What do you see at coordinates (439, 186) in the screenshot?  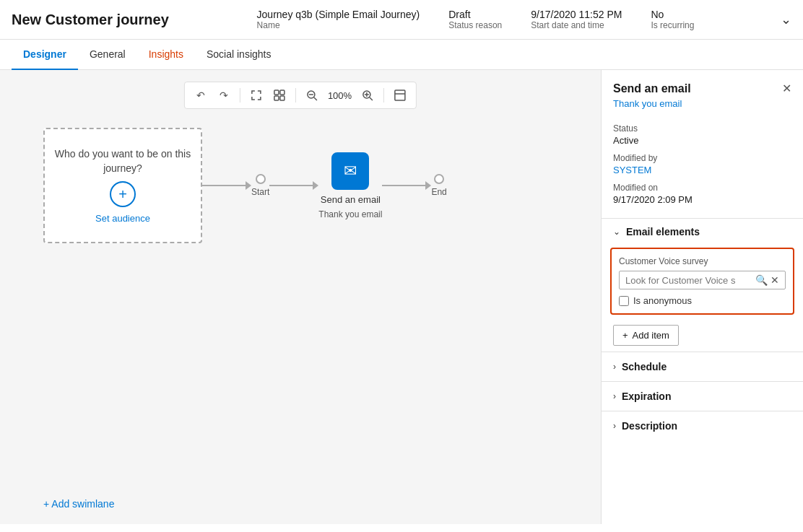 I see `end-step: End` at bounding box center [439, 186].